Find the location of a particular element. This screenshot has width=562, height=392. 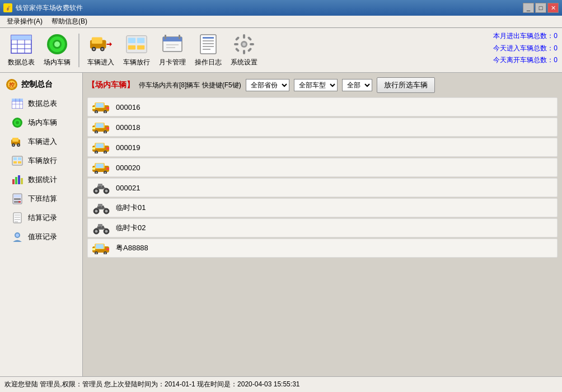

sidebar-item-shift-rec: 值班记录 is located at coordinates (41, 237).